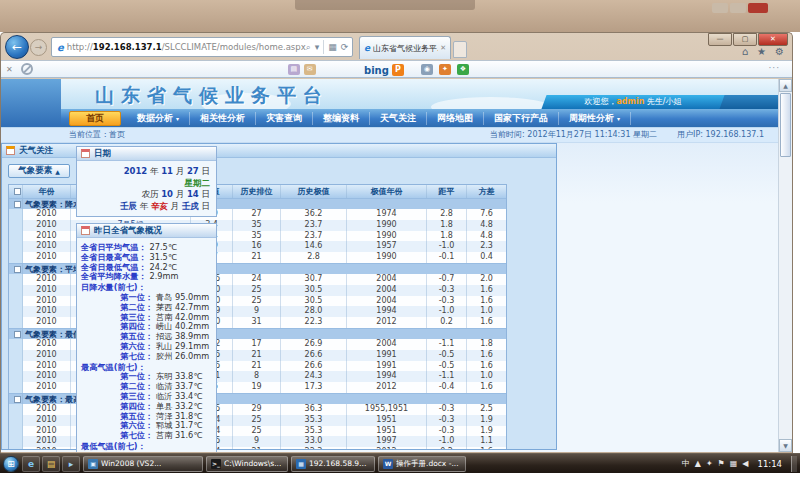 The height and width of the screenshot is (500, 800). Describe the element at coordinates (31, 103) in the screenshot. I see `banner-left-block` at that location.